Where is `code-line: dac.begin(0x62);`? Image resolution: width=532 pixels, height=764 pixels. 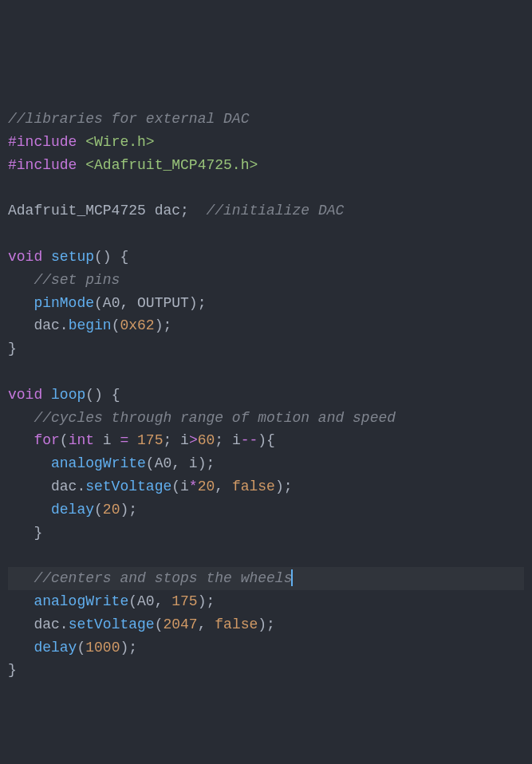 code-line: dac.begin(0x62); is located at coordinates (266, 325).